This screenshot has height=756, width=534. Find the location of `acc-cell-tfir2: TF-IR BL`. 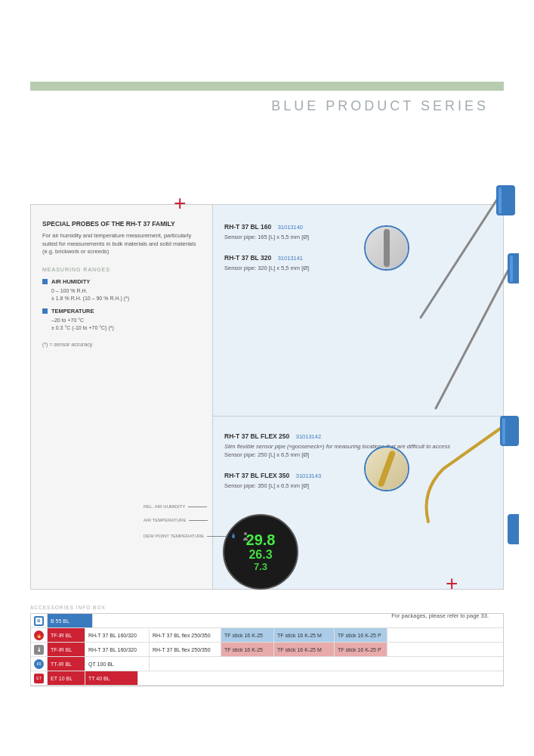

acc-cell-tfir2: TF-IR BL is located at coordinates (66, 649).